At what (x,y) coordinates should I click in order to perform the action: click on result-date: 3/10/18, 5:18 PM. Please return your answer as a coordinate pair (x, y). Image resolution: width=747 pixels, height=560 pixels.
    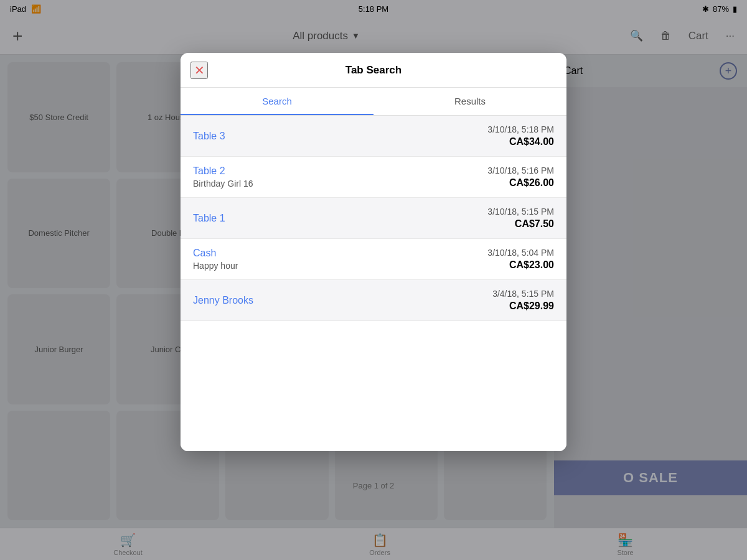
    Looking at the image, I should click on (520, 129).